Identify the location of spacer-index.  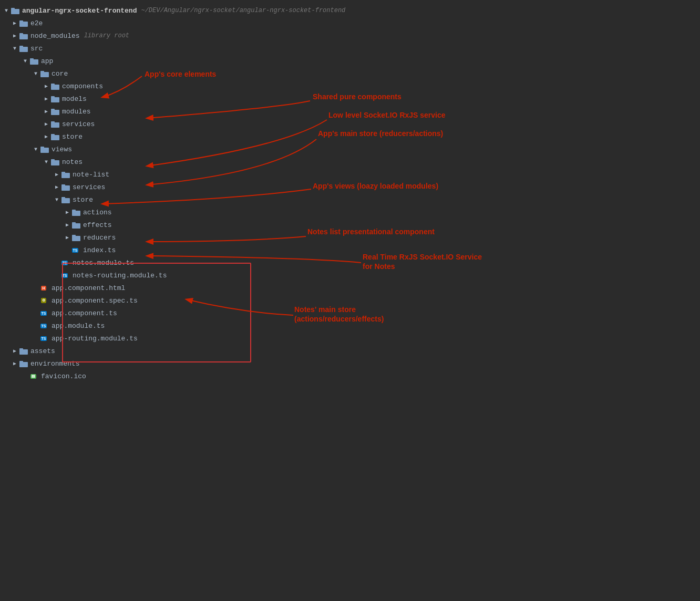
(67, 250).